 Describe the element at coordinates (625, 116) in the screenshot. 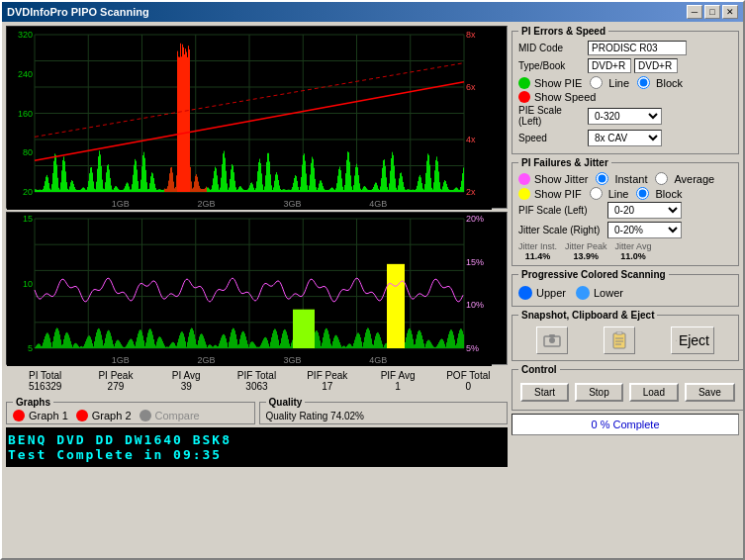

I see `pie-scale-row: PIE Scale (Left) 0-320` at that location.